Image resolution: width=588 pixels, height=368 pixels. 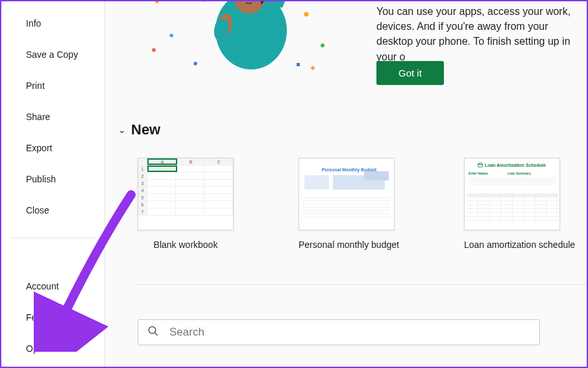 What do you see at coordinates (362, 284) in the screenshot?
I see `section-divider` at bounding box center [362, 284].